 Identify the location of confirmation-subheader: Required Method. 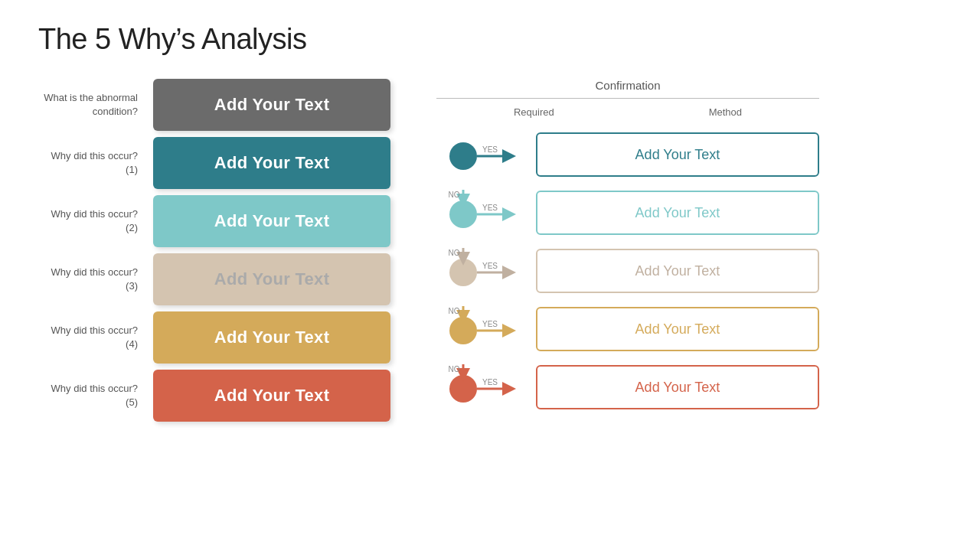
(628, 113).